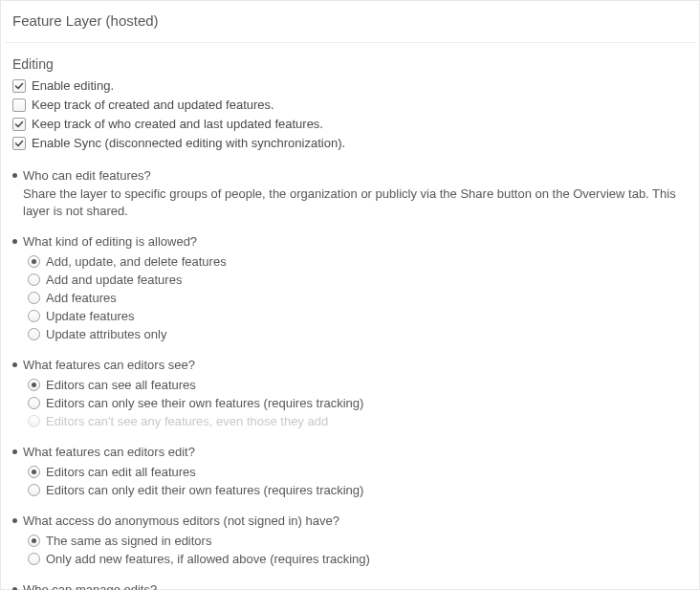 This screenshot has height=590, width=700. Describe the element at coordinates (358, 558) in the screenshot. I see `radio-option: Only add new features, if allowed above …` at that location.